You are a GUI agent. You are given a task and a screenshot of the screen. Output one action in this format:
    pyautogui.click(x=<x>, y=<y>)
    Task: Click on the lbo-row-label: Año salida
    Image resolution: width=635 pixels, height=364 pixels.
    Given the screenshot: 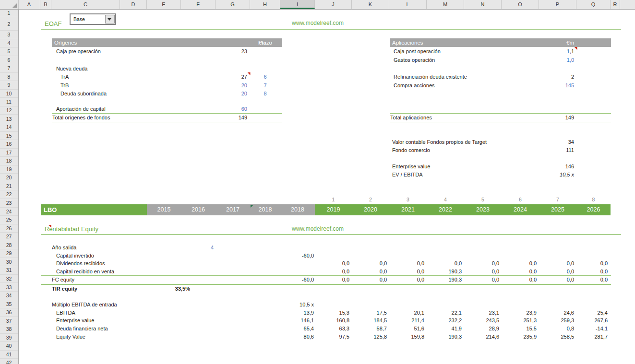 What is the action you would take?
    pyautogui.click(x=64, y=247)
    